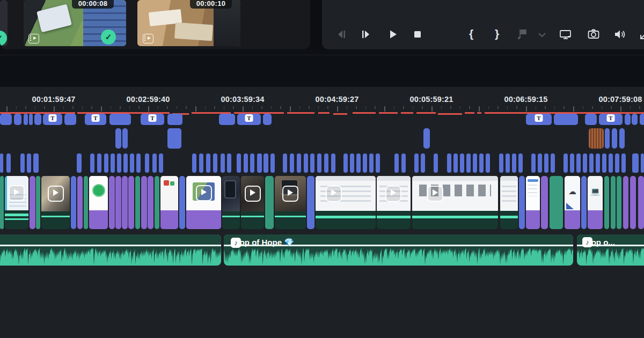 The height and width of the screenshot is (338, 644). I want to click on stop-icon, so click(418, 34).